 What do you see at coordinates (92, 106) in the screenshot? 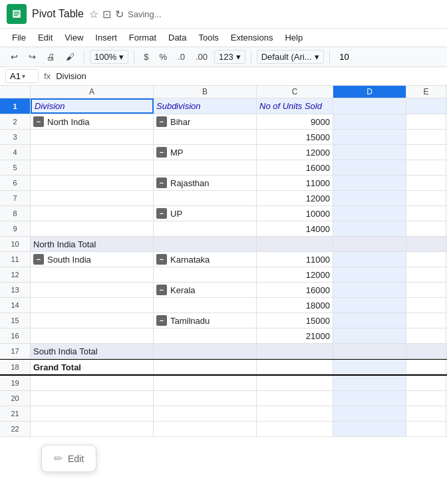
I see `cell-a1: Division` at bounding box center [92, 106].